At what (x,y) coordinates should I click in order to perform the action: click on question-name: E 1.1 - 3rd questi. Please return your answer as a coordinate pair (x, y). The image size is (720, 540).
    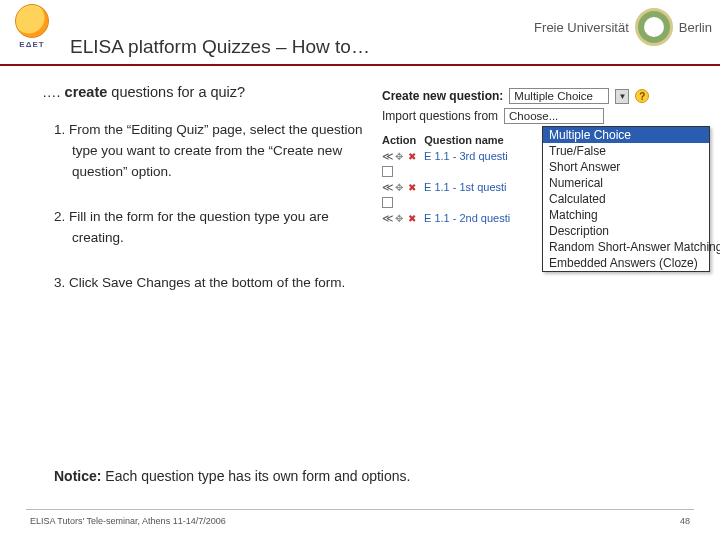
    Looking at the image, I should click on (466, 156).